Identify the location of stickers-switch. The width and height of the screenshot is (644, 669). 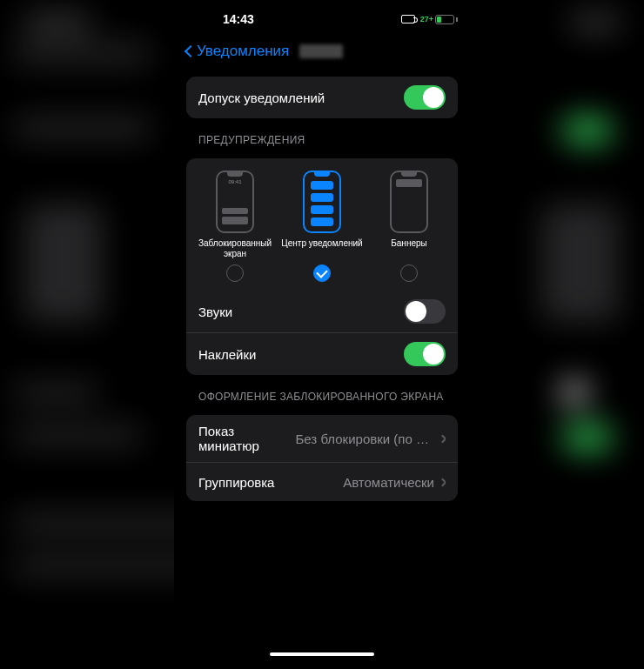
(425, 354).